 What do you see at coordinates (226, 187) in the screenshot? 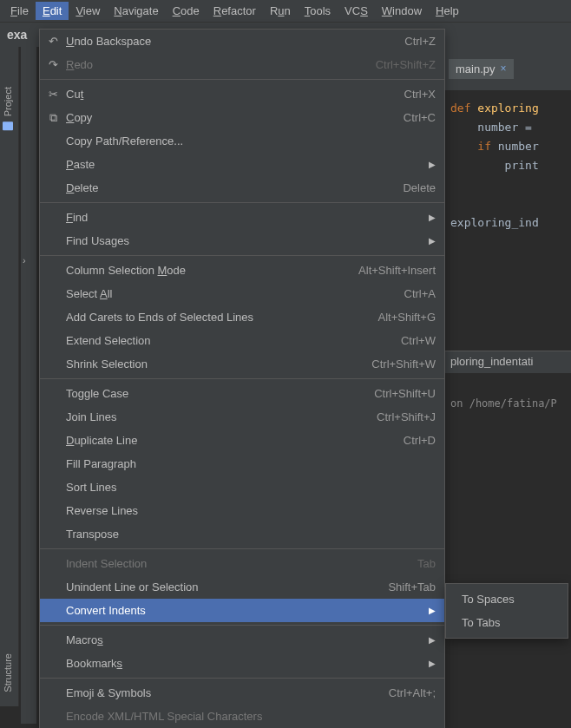
I see `menu-item-label: Delete` at bounding box center [226, 187].